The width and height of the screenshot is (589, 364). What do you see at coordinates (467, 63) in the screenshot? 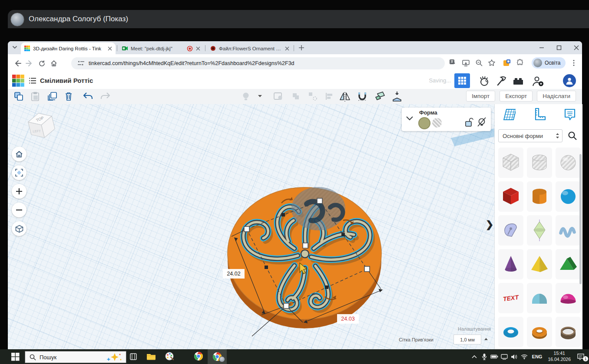
I see `install-icon` at bounding box center [467, 63].